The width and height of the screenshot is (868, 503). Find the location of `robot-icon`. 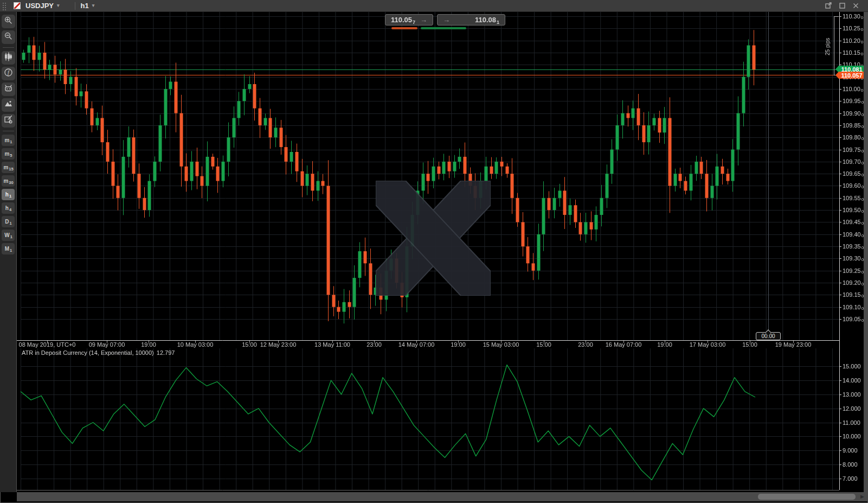

robot-icon is located at coordinates (9, 89).